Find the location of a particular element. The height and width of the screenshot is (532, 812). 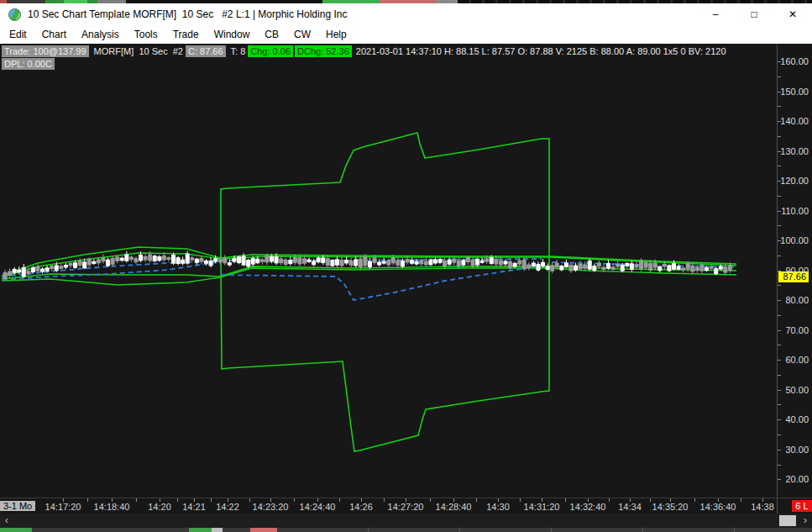

trade-quantity-badge: Trade: 100@137.99 is located at coordinates (45, 51).